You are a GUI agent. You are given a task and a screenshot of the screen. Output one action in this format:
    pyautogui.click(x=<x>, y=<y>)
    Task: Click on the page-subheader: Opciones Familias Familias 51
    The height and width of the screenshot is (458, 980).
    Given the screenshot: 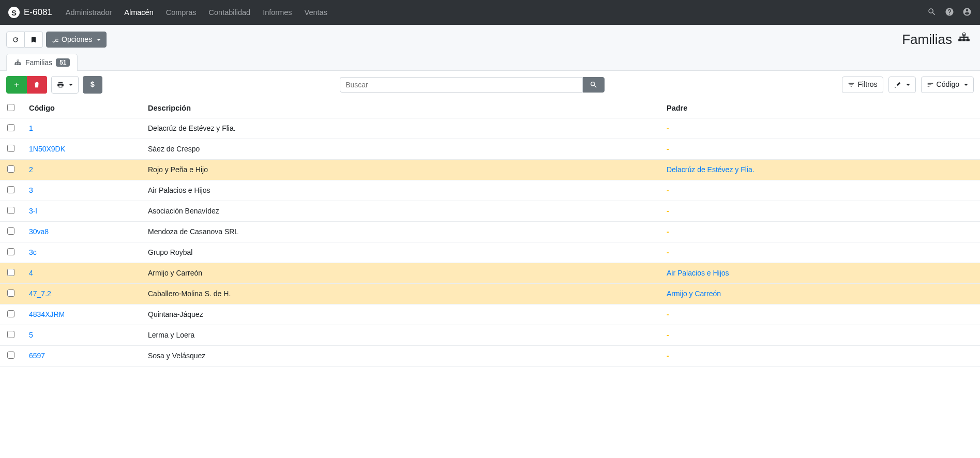 What is the action you would take?
    pyautogui.click(x=490, y=48)
    